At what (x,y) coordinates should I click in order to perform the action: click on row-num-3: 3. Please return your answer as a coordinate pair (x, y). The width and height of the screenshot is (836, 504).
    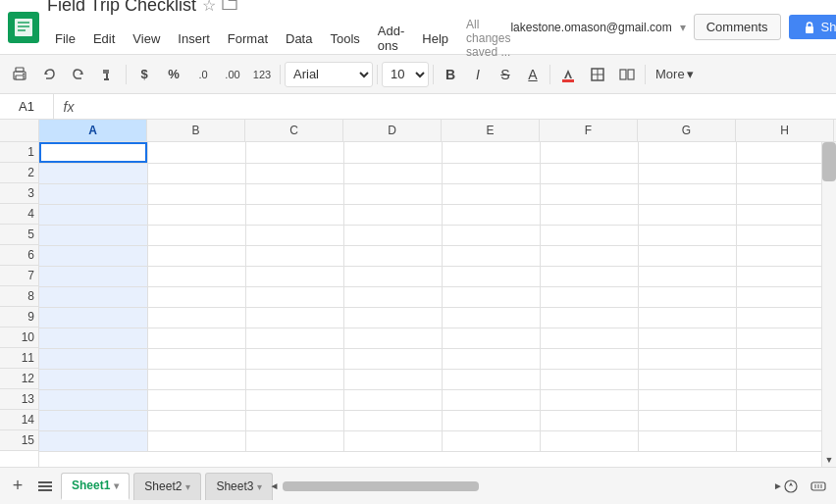
    Looking at the image, I should click on (20, 194).